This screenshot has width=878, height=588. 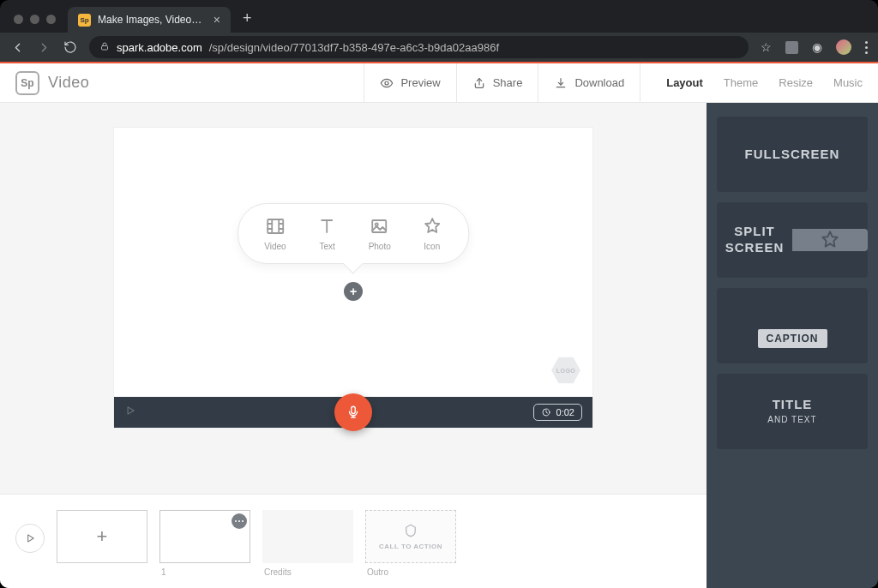 What do you see at coordinates (274, 247) in the screenshot?
I see `insert-video-label: Video` at bounding box center [274, 247].